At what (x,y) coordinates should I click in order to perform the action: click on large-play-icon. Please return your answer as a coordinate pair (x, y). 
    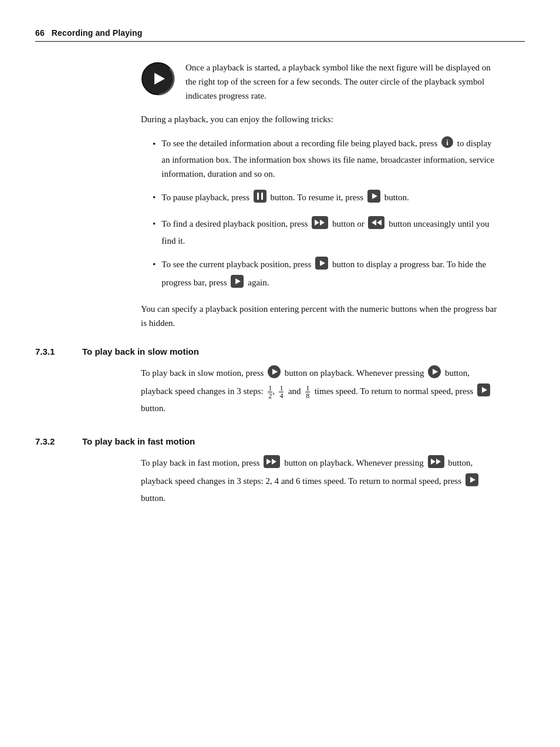
    Looking at the image, I should click on (158, 79).